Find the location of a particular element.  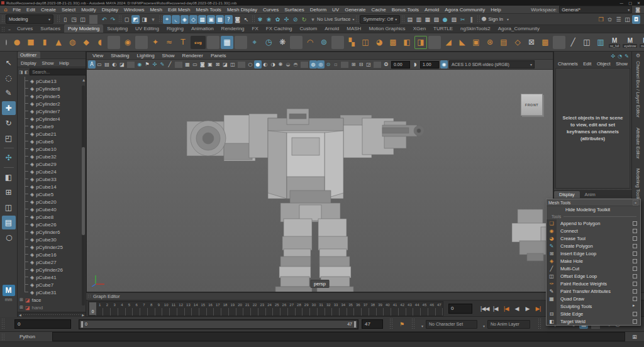

gamma-field: 1.00 is located at coordinates (430, 65).